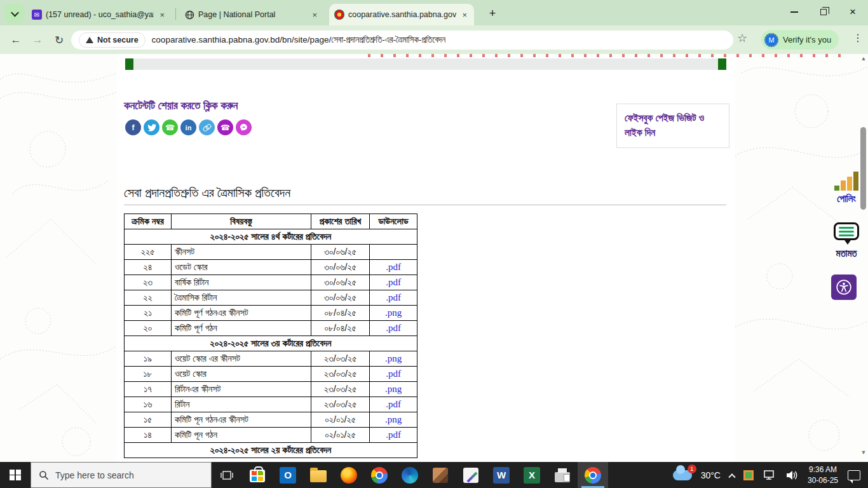 The width and height of the screenshot is (868, 488). Describe the element at coordinates (800, 39) in the screenshot. I see `verify-profile-button: M Verify it's you` at that location.